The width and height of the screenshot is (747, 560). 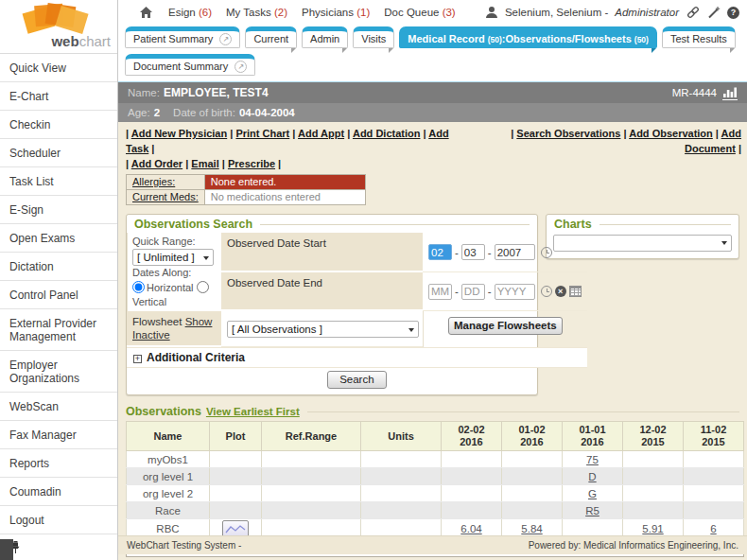 I want to click on calendar-icon, so click(x=575, y=291).